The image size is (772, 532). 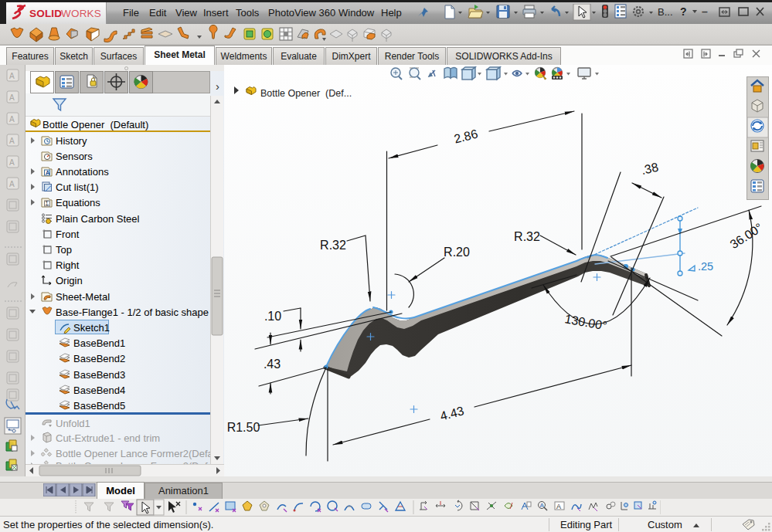 I want to click on svg-text: 2.86, so click(x=467, y=136).